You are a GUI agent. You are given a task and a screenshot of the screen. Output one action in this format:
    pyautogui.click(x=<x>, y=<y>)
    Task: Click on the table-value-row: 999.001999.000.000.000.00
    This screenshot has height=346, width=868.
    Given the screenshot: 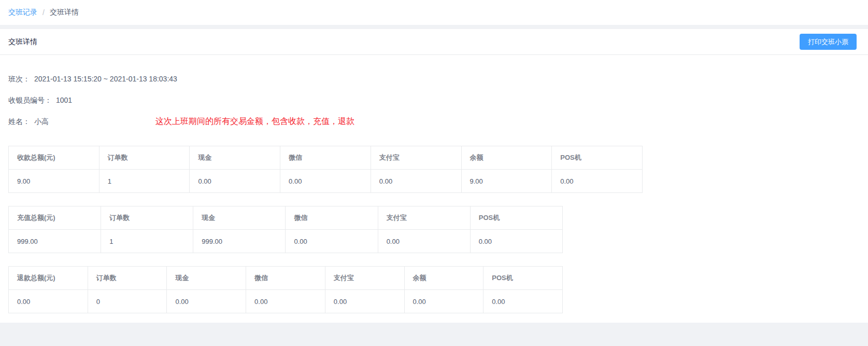 What is the action you would take?
    pyautogui.click(x=286, y=242)
    